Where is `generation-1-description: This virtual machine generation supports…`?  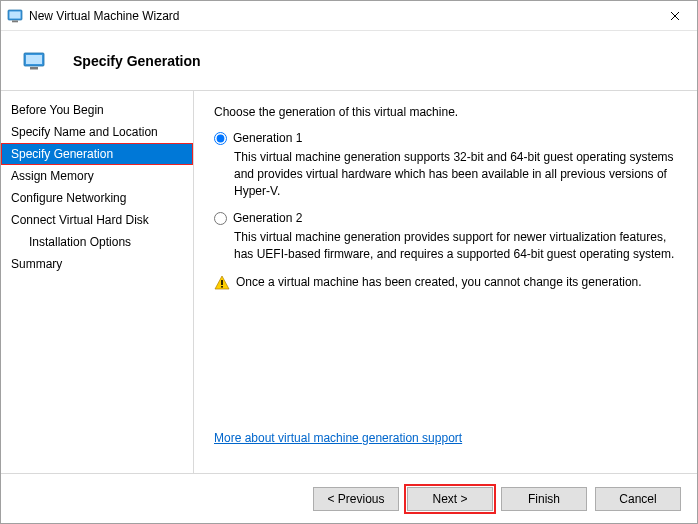 generation-1-description: This virtual machine generation supports… is located at coordinates (456, 174).